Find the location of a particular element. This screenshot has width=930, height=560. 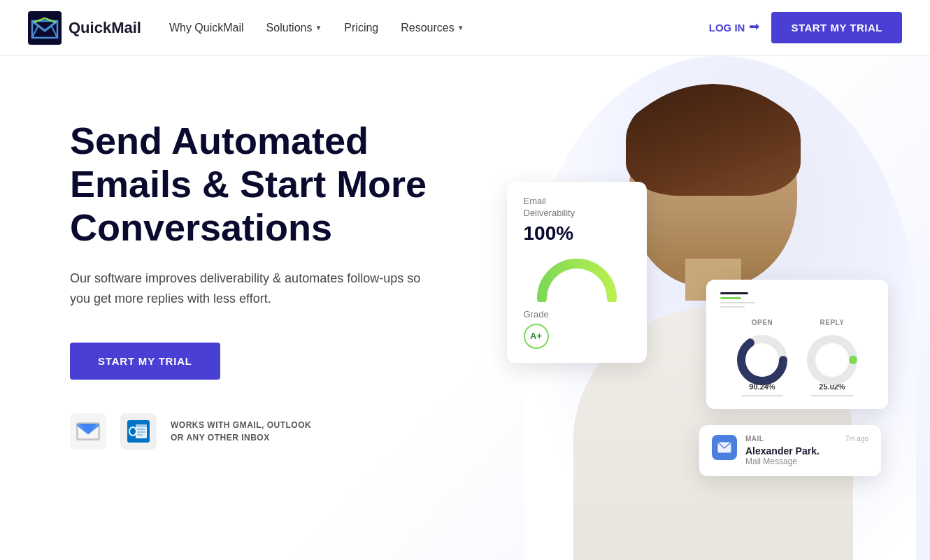

line-dark is located at coordinates (734, 294).